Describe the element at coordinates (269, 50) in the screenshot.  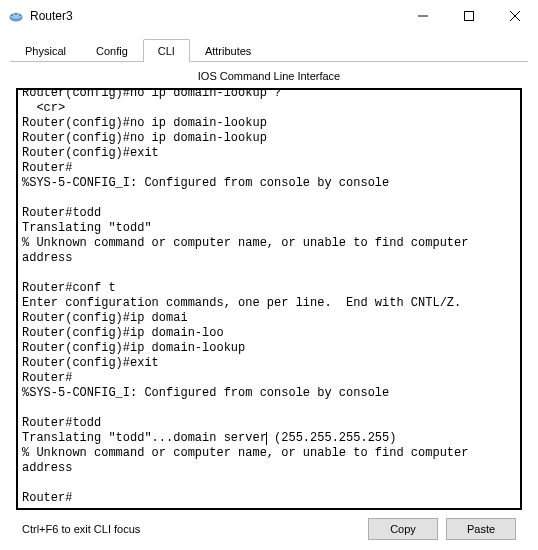
I see `tab-bar: Physical Config CLI Attributes` at that location.